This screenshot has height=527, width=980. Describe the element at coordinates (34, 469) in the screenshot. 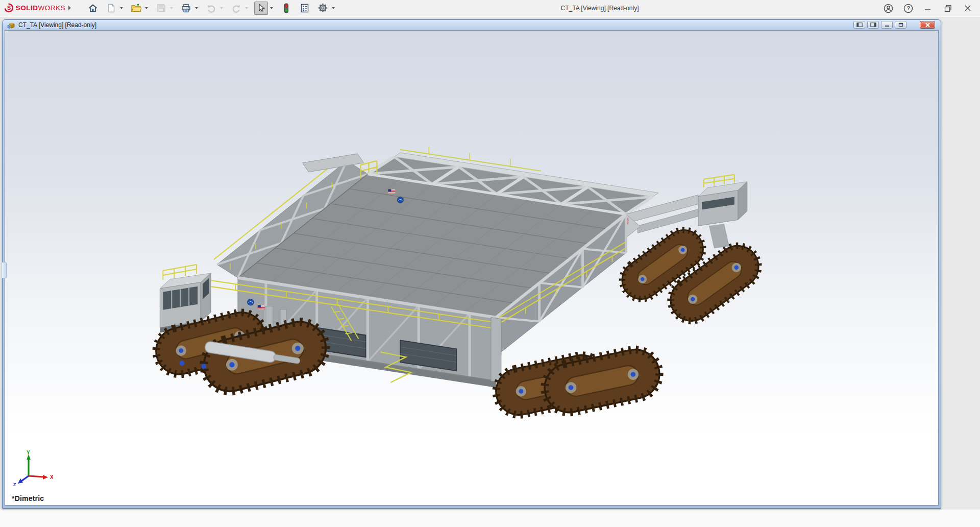

I see `reference-triad: Y X Z` at that location.